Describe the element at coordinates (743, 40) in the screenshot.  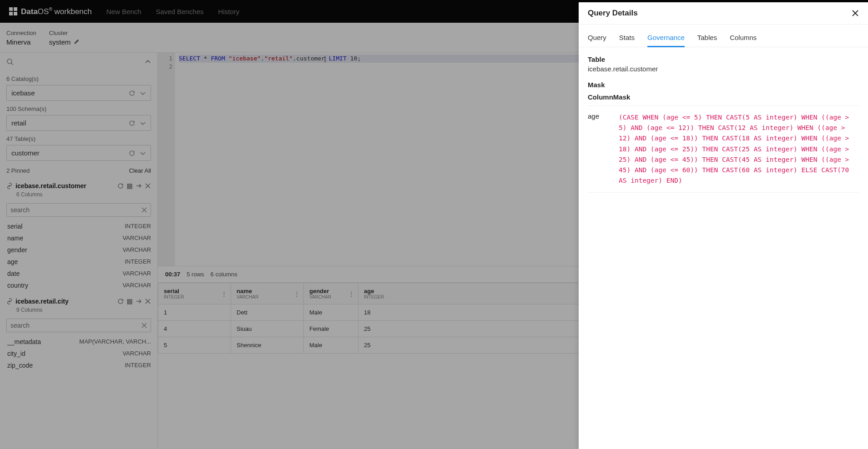
I see `tab-columns: Columns` at that location.